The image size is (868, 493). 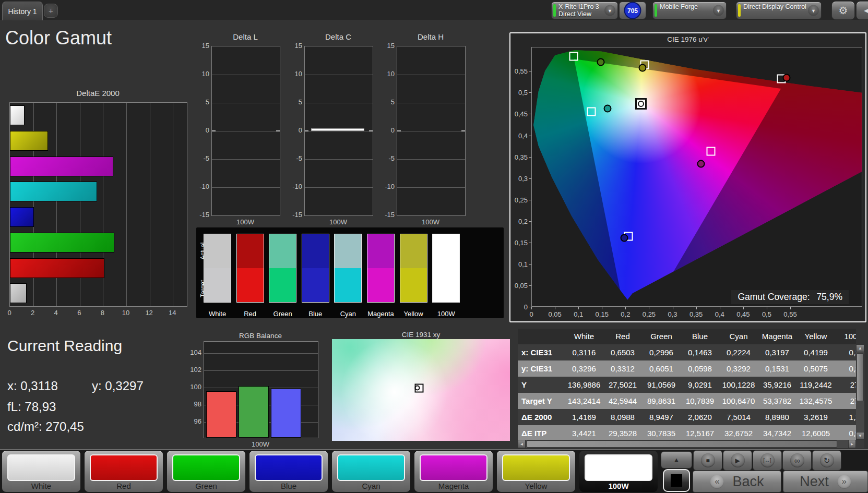 I want to click on pattern-size-button: [↔], so click(x=767, y=460).